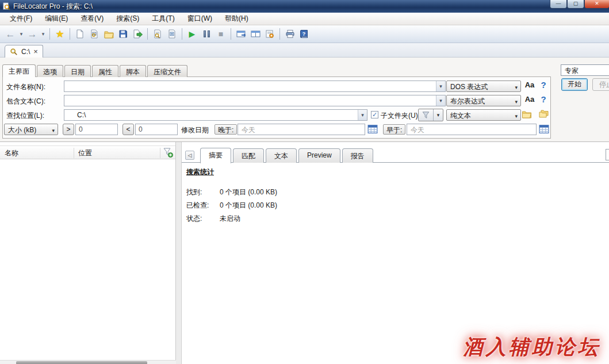  I want to click on close-tab-icon: ×, so click(36, 52).